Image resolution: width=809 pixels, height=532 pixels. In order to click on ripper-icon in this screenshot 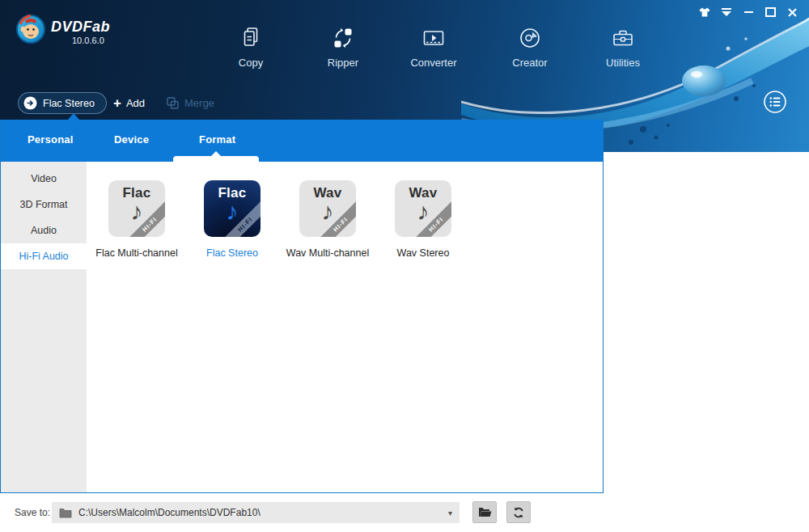, I will do `click(343, 38)`.